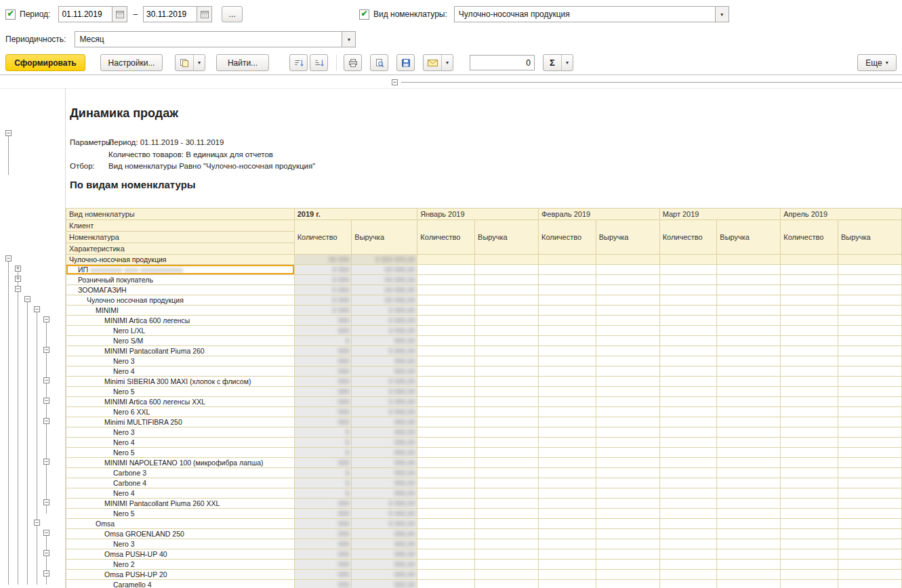 The width and height of the screenshot is (902, 588). What do you see at coordinates (180, 554) in the screenshot?
I see `row-label-cell: Omsa PUSH-UP 40` at bounding box center [180, 554].